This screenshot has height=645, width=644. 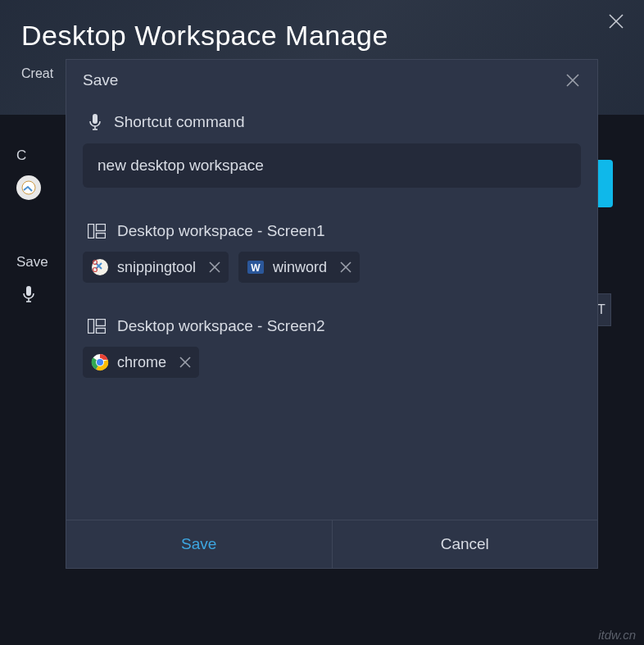 What do you see at coordinates (179, 122) in the screenshot?
I see `shortcut-label-text: Shortcut command` at bounding box center [179, 122].